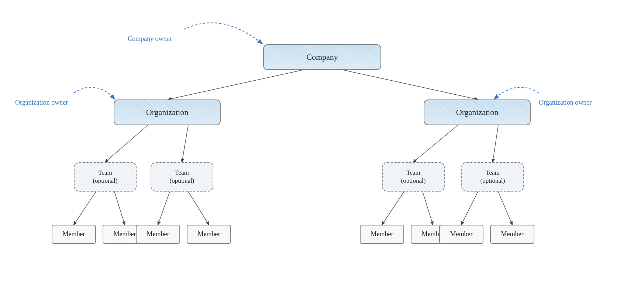 This screenshot has width=644, height=287. Describe the element at coordinates (158, 234) in the screenshot. I see `member-lr-1-node: Member` at that location.